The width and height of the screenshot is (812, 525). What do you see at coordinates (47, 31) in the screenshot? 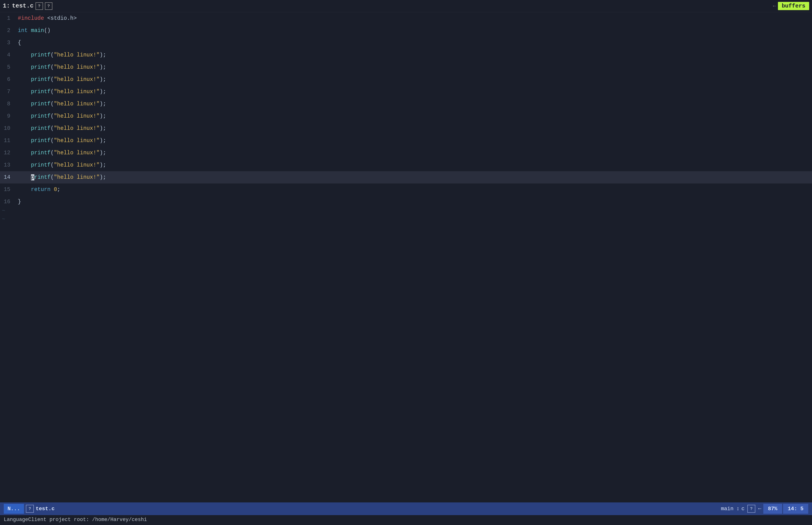
I see `token-punct: ()` at bounding box center [47, 31].